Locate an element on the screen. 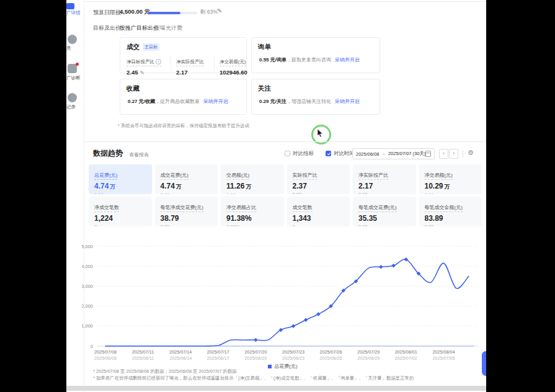 The width and height of the screenshot is (555, 392). metric-value: 1,343 is located at coordinates (319, 218).